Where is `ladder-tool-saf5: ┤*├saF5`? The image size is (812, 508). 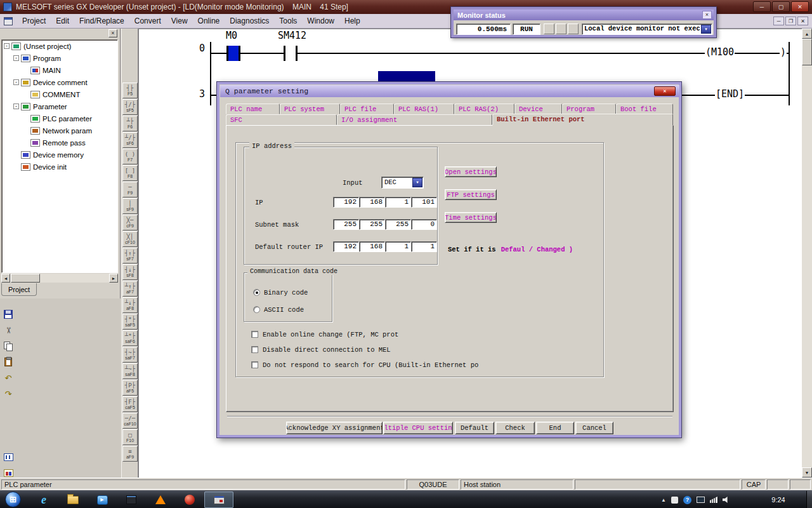
ladder-tool-saf5: ┤*├saF5 is located at coordinates (130, 321).